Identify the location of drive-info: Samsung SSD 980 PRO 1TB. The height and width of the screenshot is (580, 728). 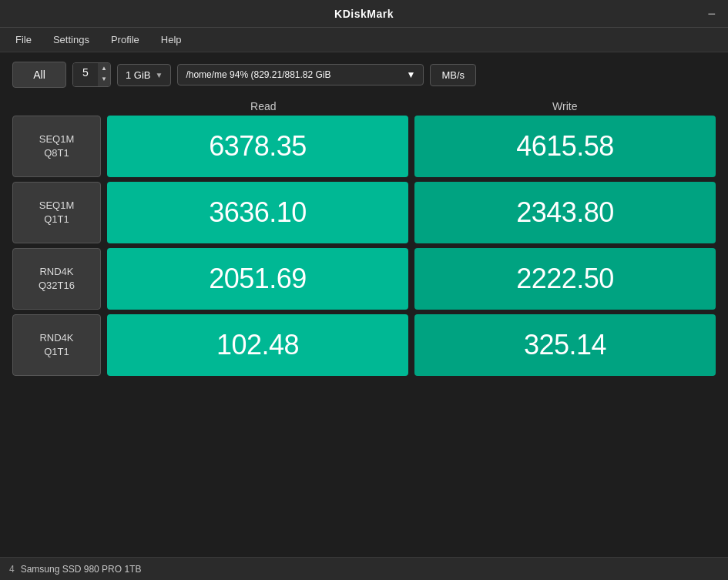
(82, 569).